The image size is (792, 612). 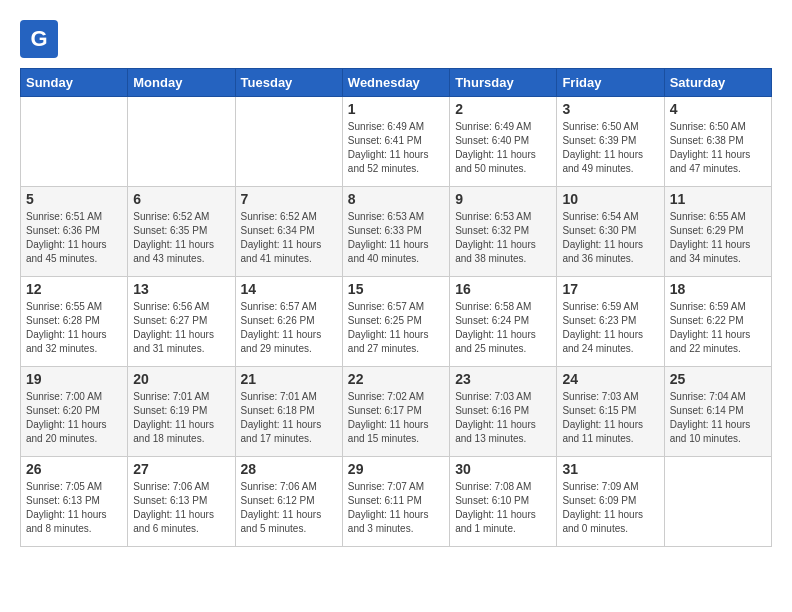 What do you see at coordinates (396, 322) in the screenshot?
I see `calendar-cell: 15Sunrise: 6:57 AM Sunset: 6:25 PM Dayli…` at bounding box center [396, 322].